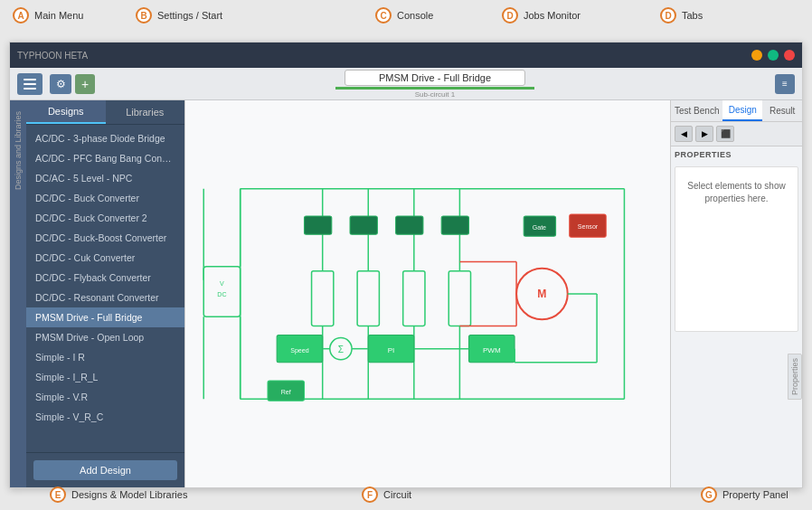 This screenshot has width=812, height=510. Describe the element at coordinates (736, 250) in the screenshot. I see `properties-panel: Select elements to show properties here.` at that location.